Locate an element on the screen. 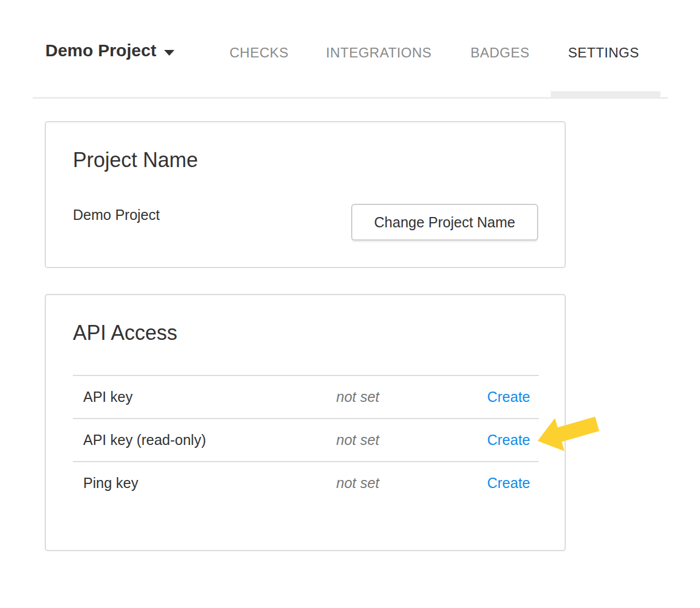  chevron-down-icon is located at coordinates (169, 53).